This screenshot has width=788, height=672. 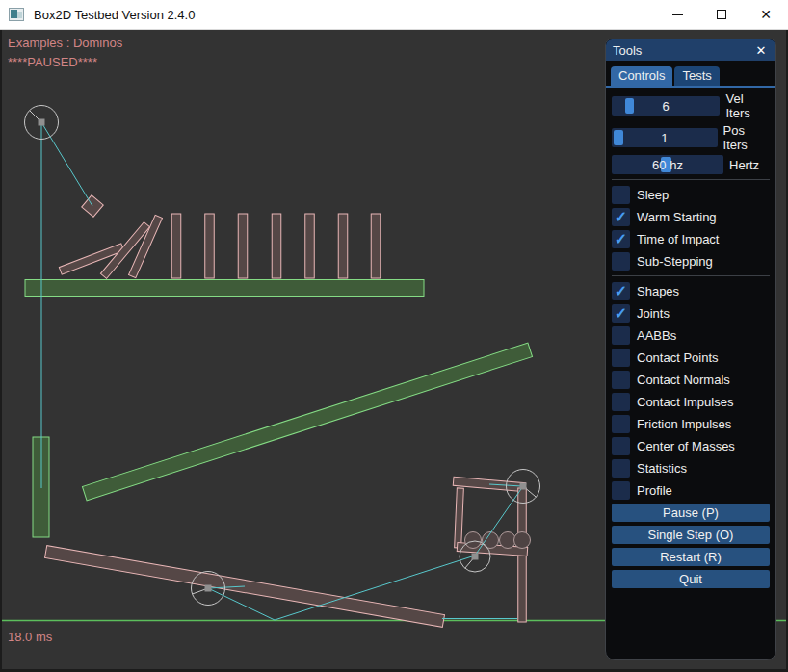 What do you see at coordinates (668, 165) in the screenshot?
I see `hertz-slider: 60 hz` at bounding box center [668, 165].